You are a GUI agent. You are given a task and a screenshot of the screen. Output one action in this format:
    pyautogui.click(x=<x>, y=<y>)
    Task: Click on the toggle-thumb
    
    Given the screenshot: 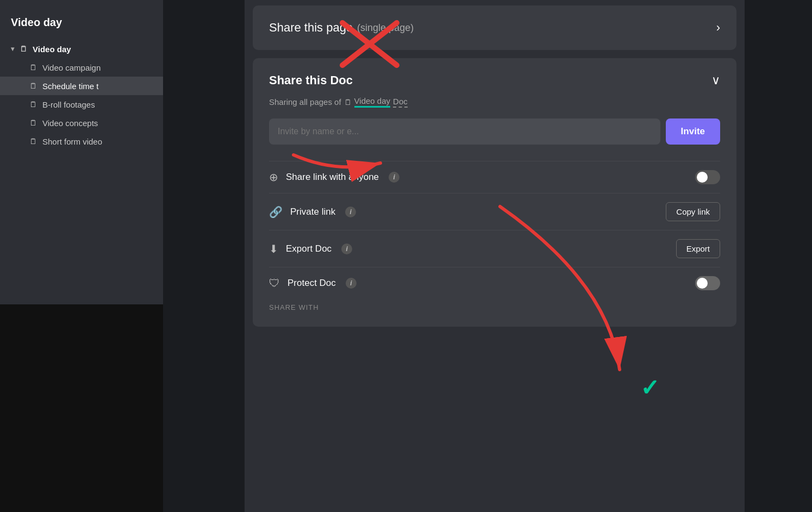 What is the action you would take?
    pyautogui.click(x=702, y=177)
    